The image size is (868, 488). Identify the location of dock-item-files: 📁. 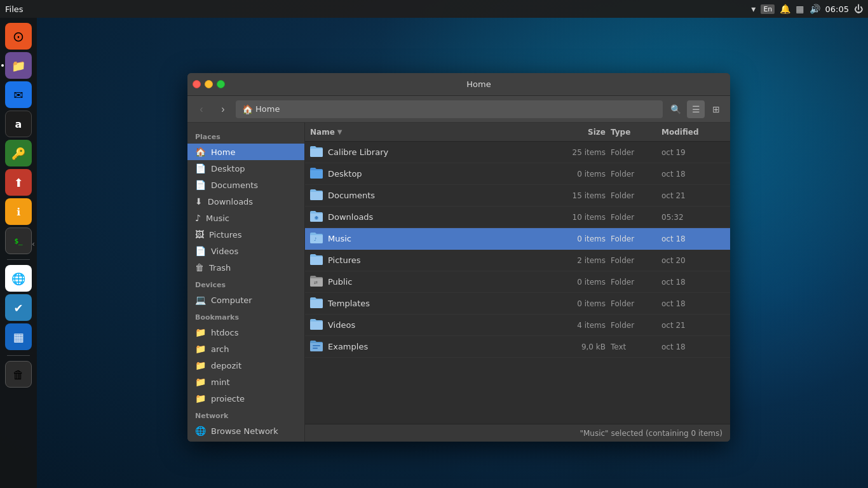
(18, 65).